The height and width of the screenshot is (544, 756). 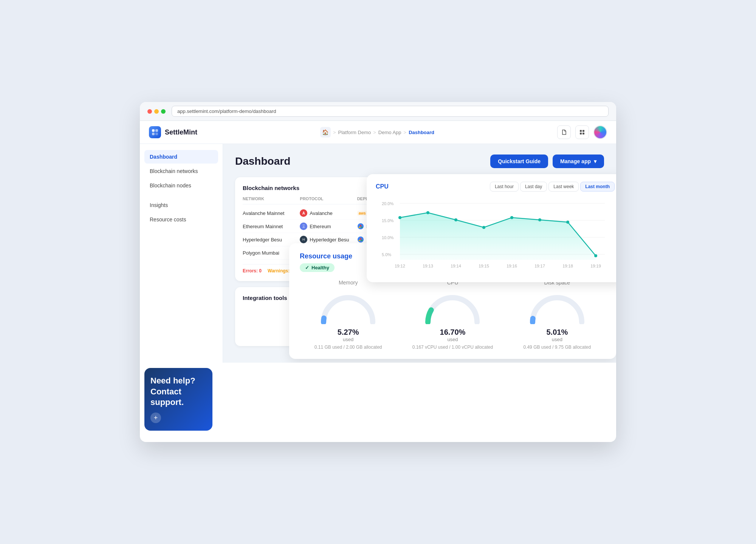 What do you see at coordinates (378, 132) in the screenshot?
I see `top-nav: SettleMint 🏠 > Platform Demo > Demo App …` at bounding box center [378, 132].